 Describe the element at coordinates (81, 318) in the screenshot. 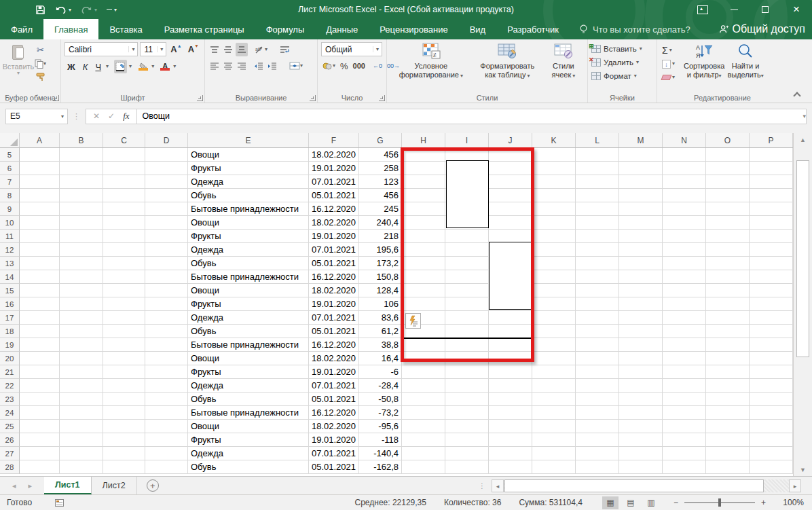

I see `cell-B17` at that location.